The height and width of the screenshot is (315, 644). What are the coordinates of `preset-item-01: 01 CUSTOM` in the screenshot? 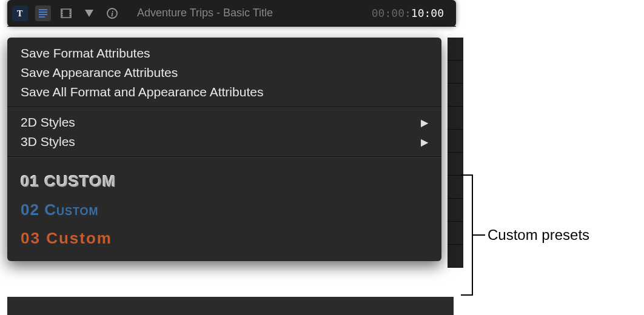 It's located at (224, 182).